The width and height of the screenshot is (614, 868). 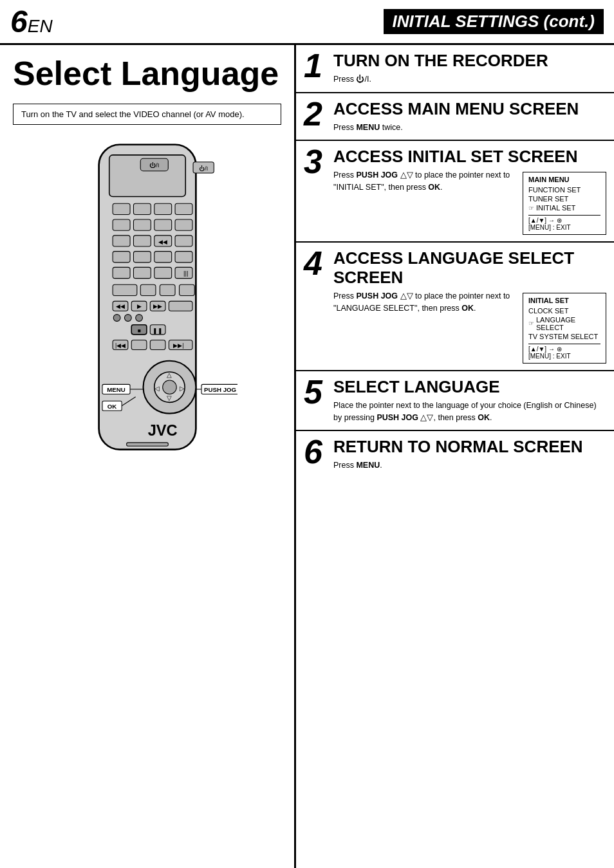 What do you see at coordinates (470, 68) in the screenshot?
I see `step-1-body: TURN ON THE RECORDER Press ⏻/I.` at bounding box center [470, 68].